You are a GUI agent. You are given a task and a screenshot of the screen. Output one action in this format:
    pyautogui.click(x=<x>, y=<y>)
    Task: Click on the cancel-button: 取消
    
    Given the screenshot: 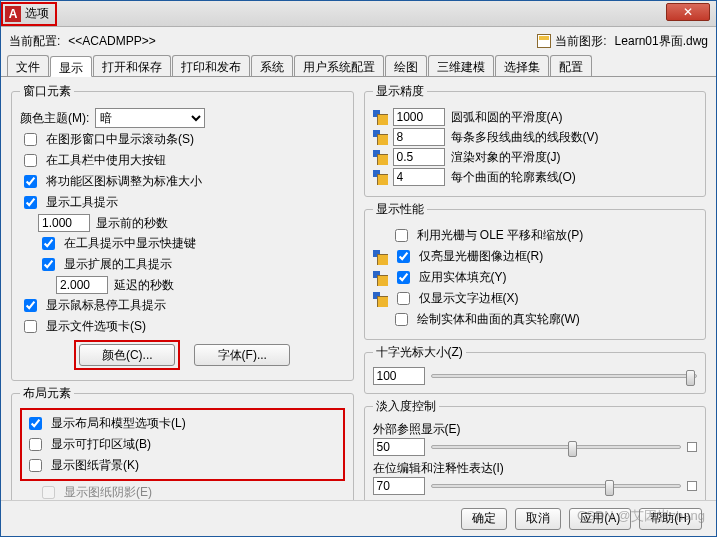 What is the action you would take?
    pyautogui.click(x=538, y=519)
    